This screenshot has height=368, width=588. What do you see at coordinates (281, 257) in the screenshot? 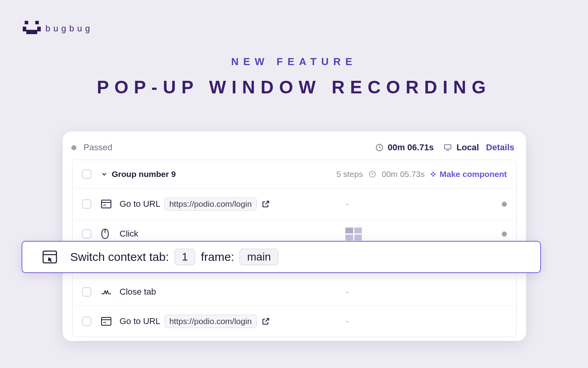
I see `switch-context-callout: Switch context tab: 1 frame: main` at bounding box center [281, 257].